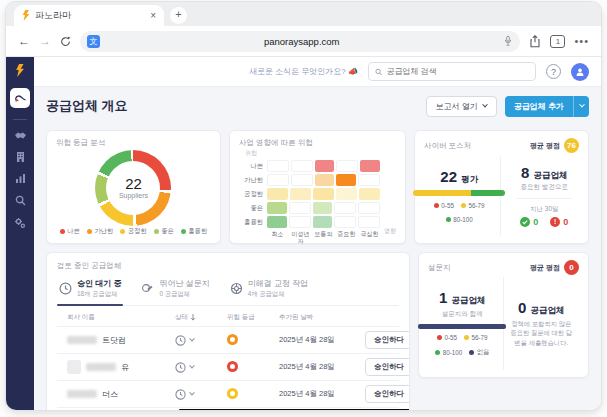 This screenshot has width=607, height=417. I want to click on heatmap-col-label: 보통의, so click(324, 238).